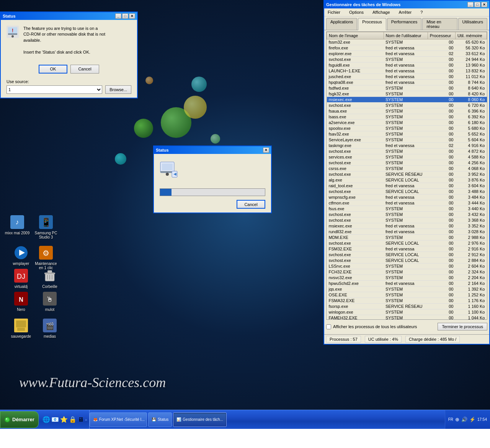  What do you see at coordinates (405, 12) in the screenshot?
I see `menu-arreter: Arrêter` at bounding box center [405, 12].